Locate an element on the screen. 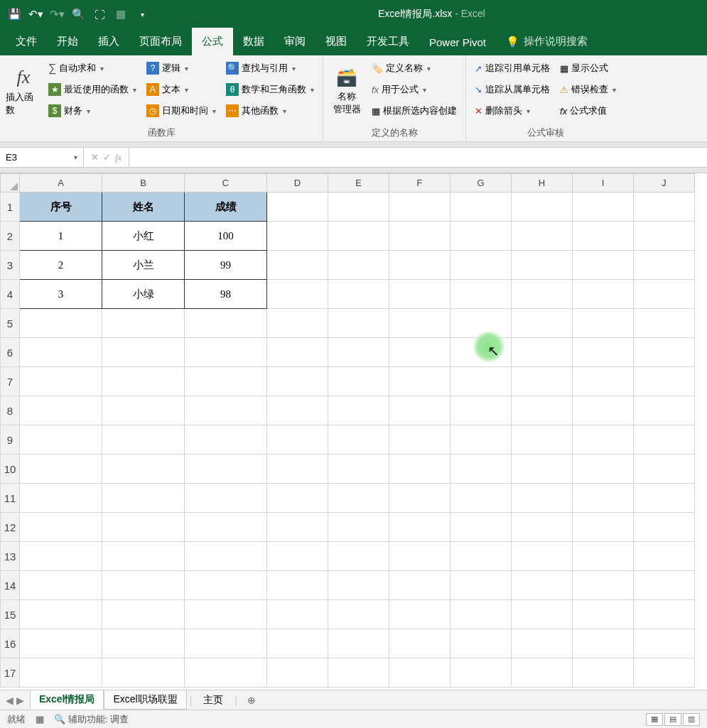 This screenshot has width=707, height=728. row-hdr: 2 is located at coordinates (10, 236).